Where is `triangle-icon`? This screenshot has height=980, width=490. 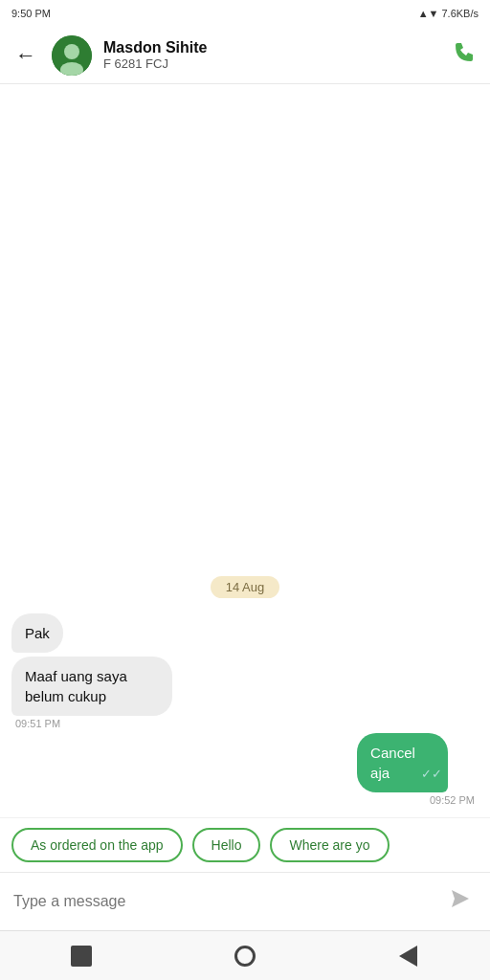 triangle-icon is located at coordinates (408, 956).